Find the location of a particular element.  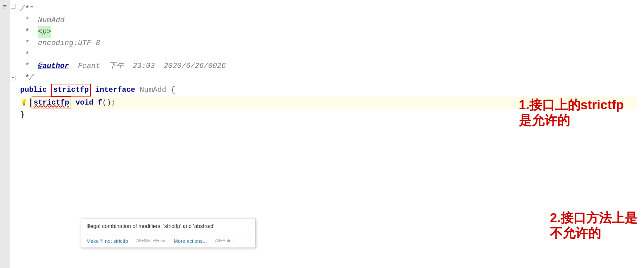

method-name: f is located at coordinates (100, 103).